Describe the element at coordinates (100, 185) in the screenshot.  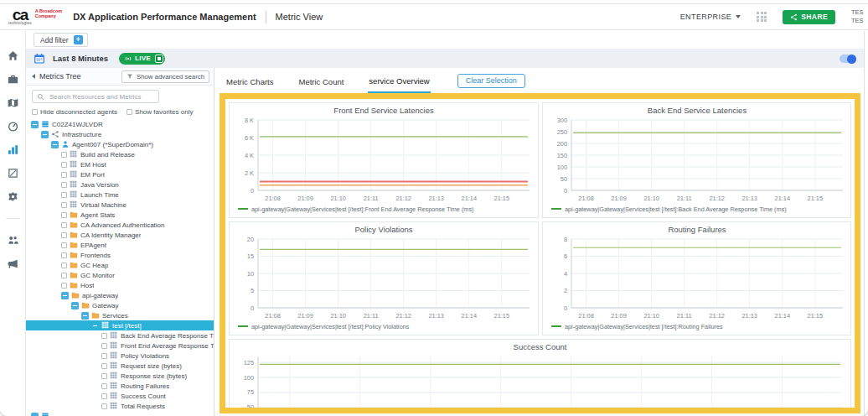
I see `tree-row-label: Java Version` at that location.